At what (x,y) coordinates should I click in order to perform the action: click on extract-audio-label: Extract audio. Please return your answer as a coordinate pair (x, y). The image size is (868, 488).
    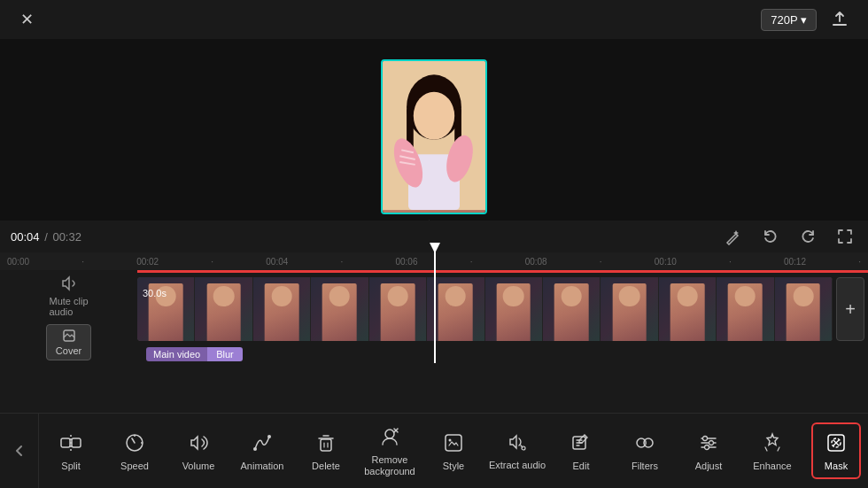
    Looking at the image, I should click on (517, 466).